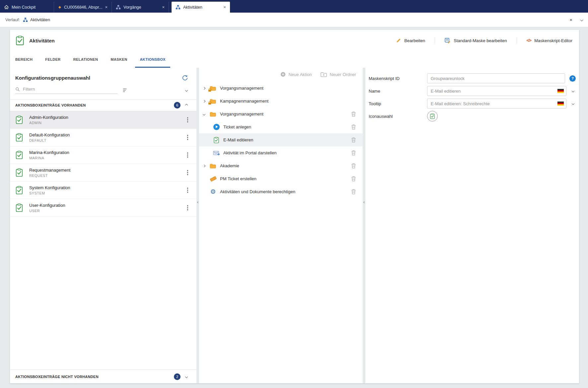 The height and width of the screenshot is (388, 588). Describe the element at coordinates (244, 101) in the screenshot. I see `tree-node-label: Kampagnenmanagement` at that location.